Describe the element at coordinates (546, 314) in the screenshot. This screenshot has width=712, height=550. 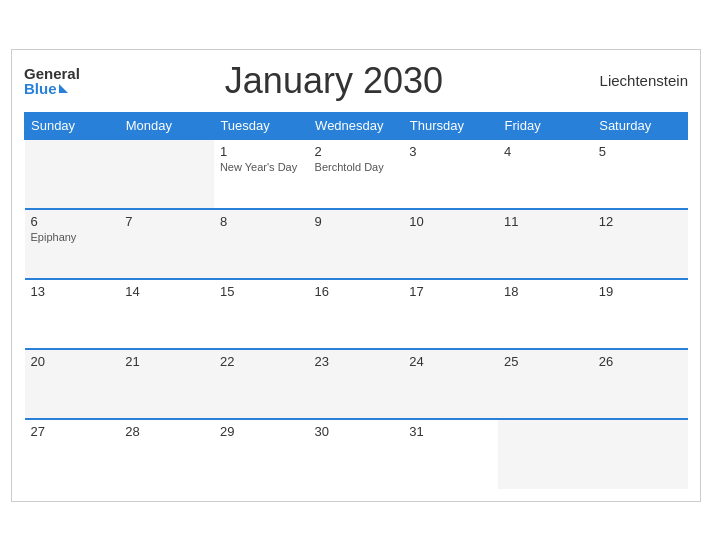
I see `calendar-cell: 18` at that location.